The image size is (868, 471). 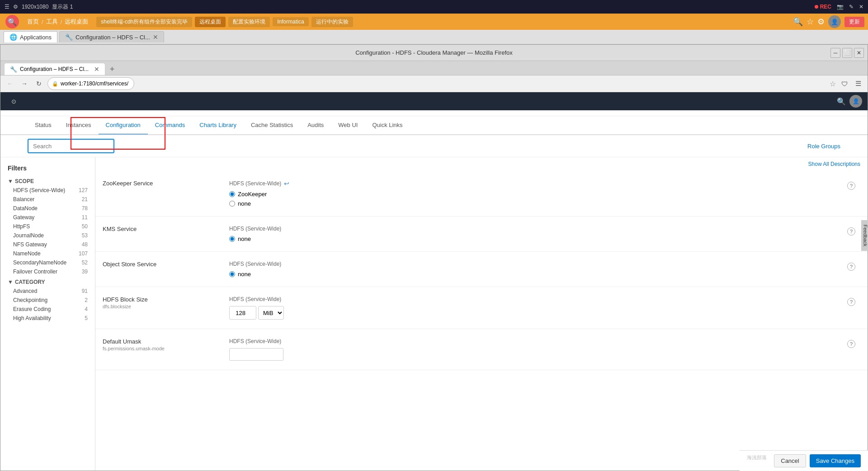 What do you see at coordinates (14, 101) in the screenshot?
I see `cl-nav-home: ⊙` at bounding box center [14, 101].